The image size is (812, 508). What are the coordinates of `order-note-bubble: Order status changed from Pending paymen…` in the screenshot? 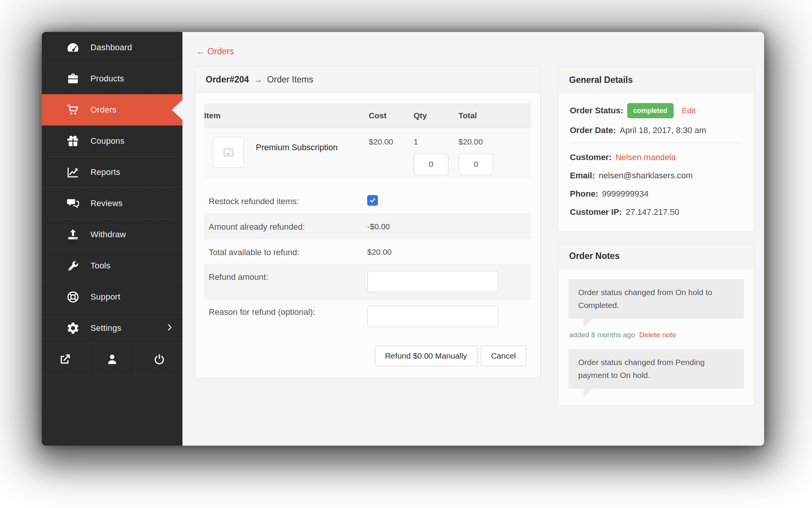 It's located at (656, 369).